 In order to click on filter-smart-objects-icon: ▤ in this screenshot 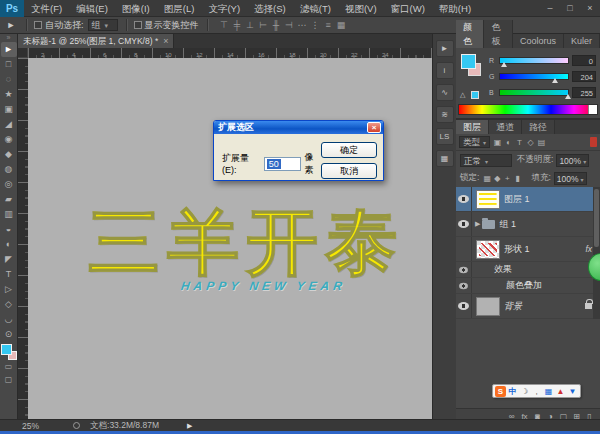, I will do `click(542, 142)`.